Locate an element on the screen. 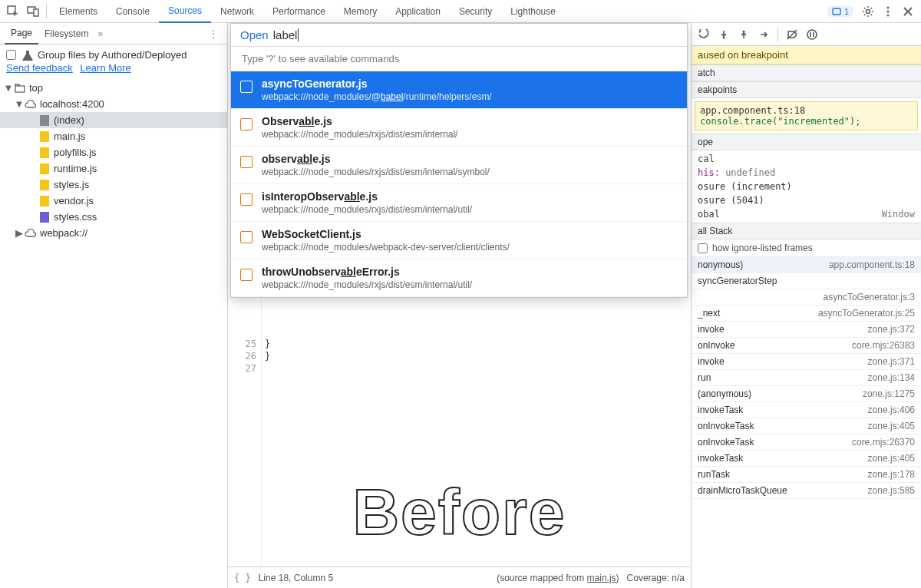 The height and width of the screenshot is (588, 921). file-tree: ▼top▼localhost:4200(index)main.jspolyfil… is located at coordinates (114, 160).